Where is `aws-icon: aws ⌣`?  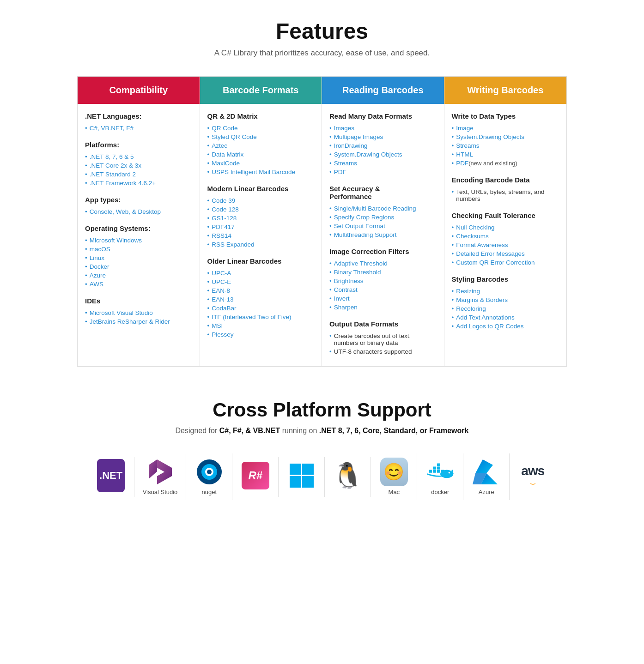
aws-icon: aws ⌣ is located at coordinates (533, 476).